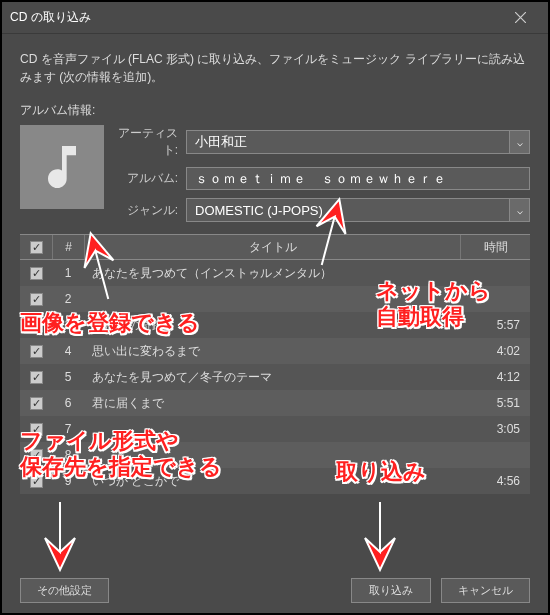  I want to click on table-row: ✓73:05, so click(275, 429).